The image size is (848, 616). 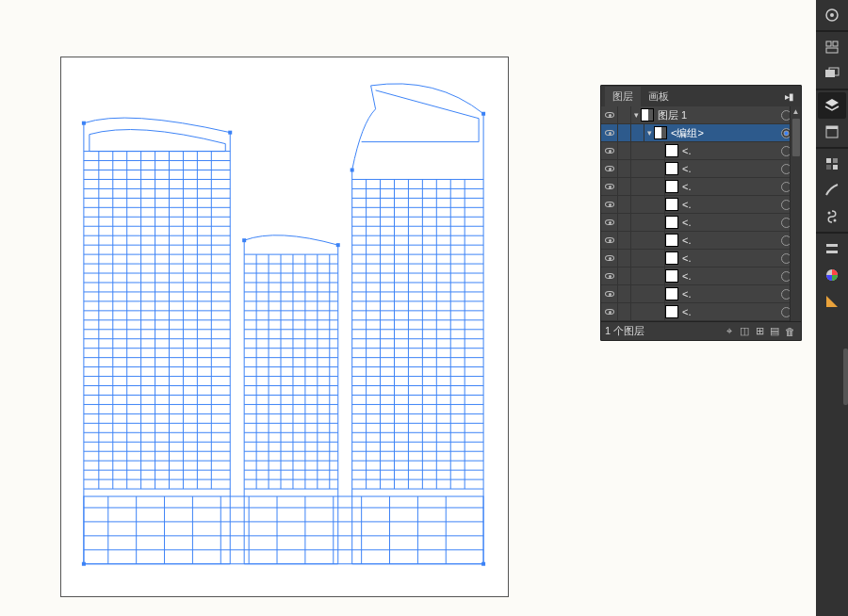 I want to click on transform-icon, so click(x=832, y=73).